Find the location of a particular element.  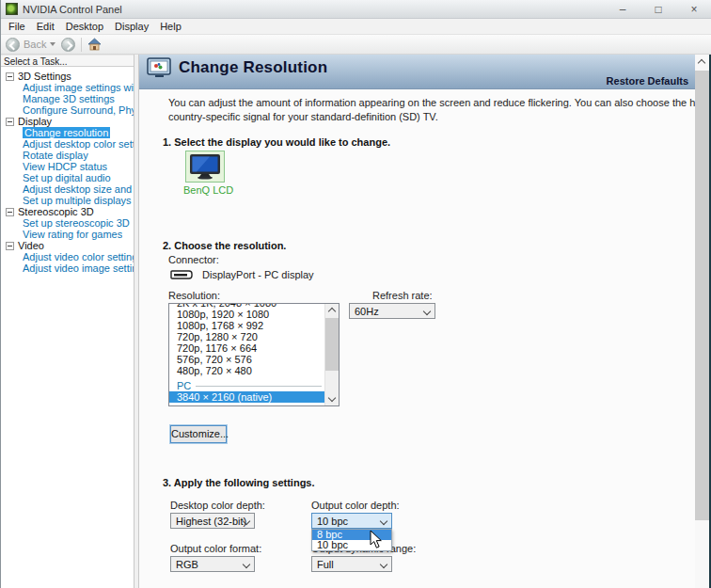

scroll-down-icon is located at coordinates (332, 398).